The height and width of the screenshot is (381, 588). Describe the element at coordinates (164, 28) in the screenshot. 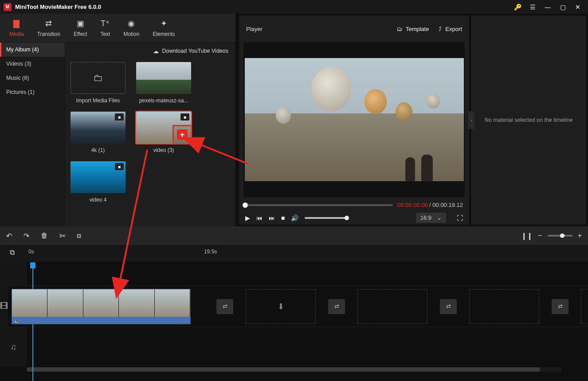

I see `tab-elements: ✦ Elements` at that location.